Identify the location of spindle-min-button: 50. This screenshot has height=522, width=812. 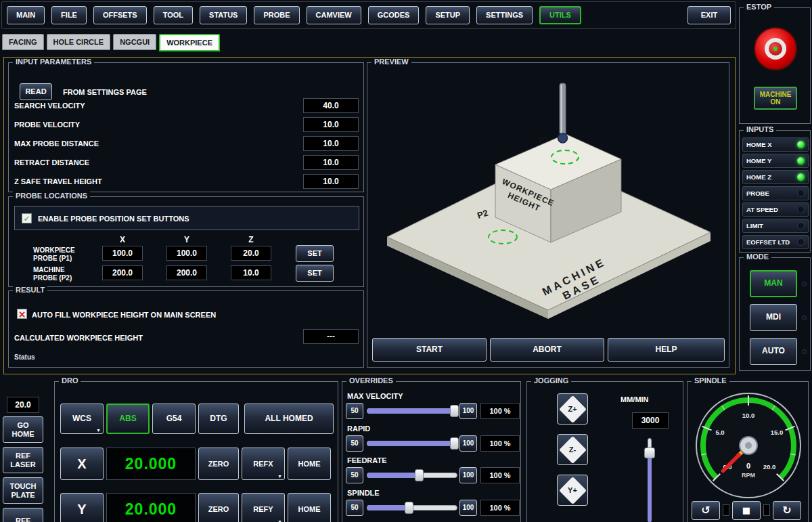
(355, 508).